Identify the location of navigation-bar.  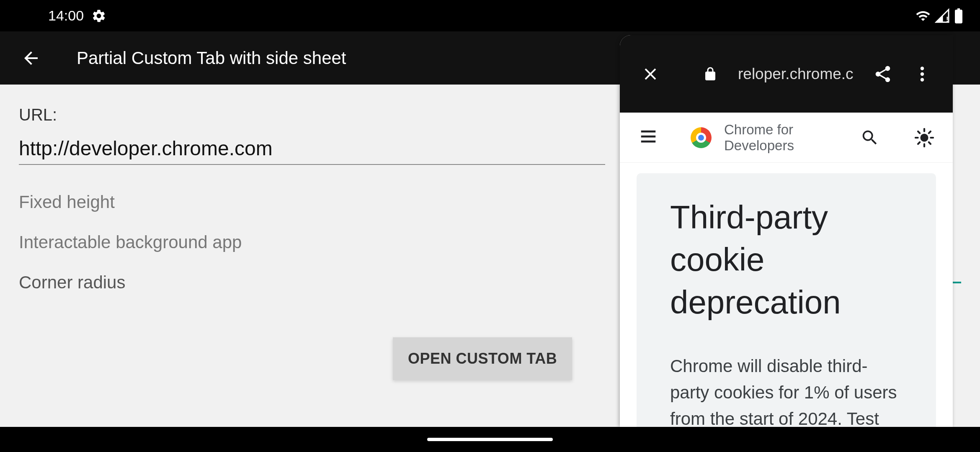
(490, 439).